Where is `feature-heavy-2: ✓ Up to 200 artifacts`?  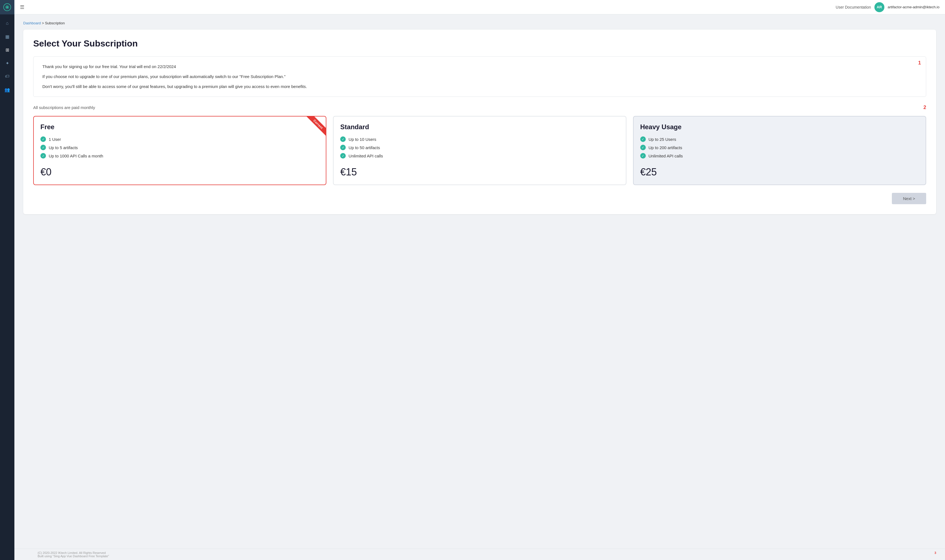 feature-heavy-2: ✓ Up to 200 artifacts is located at coordinates (780, 147).